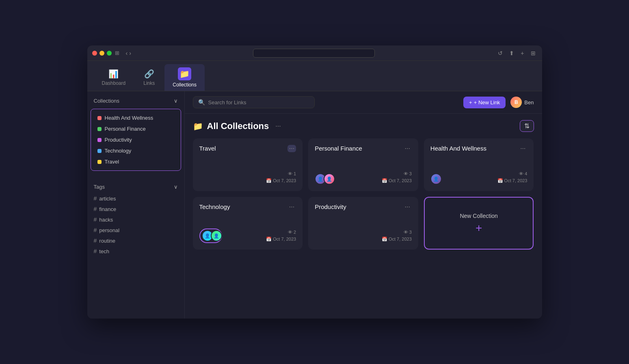 This screenshot has height=364, width=629. I want to click on card-title-technology: Technology, so click(215, 207).